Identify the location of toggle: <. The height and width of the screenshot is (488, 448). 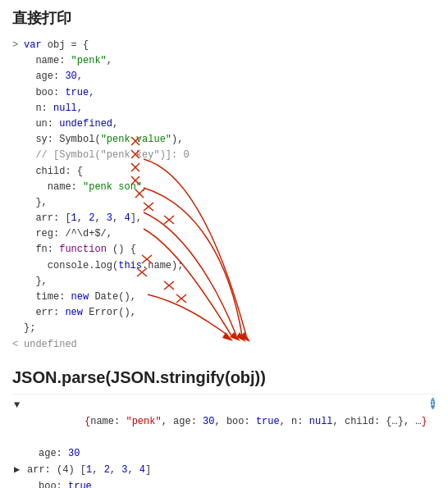
(18, 344).